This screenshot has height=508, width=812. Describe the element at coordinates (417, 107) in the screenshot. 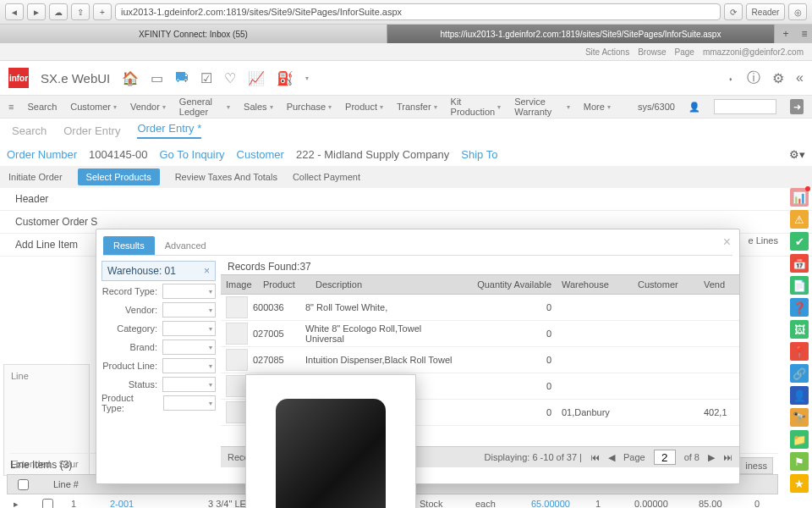

I see `menu-transfer: Transfer▾` at that location.